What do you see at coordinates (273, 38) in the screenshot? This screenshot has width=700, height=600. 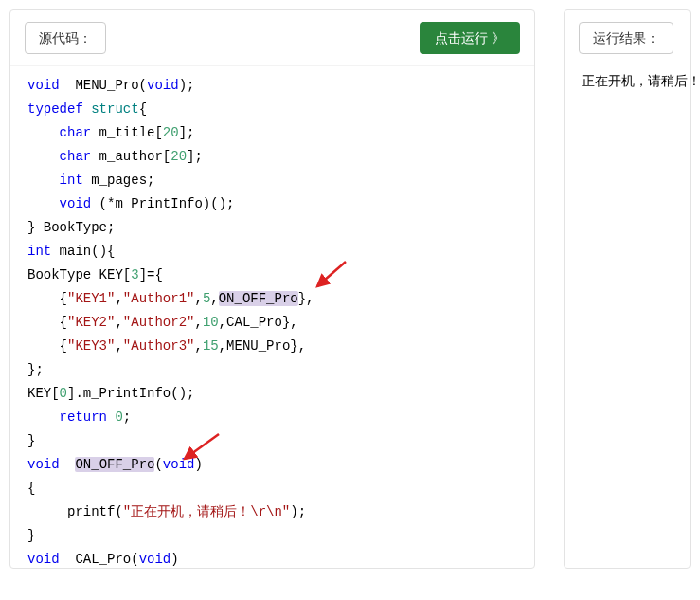 I see `source-header: 源代码： 点击运行 》` at bounding box center [273, 38].